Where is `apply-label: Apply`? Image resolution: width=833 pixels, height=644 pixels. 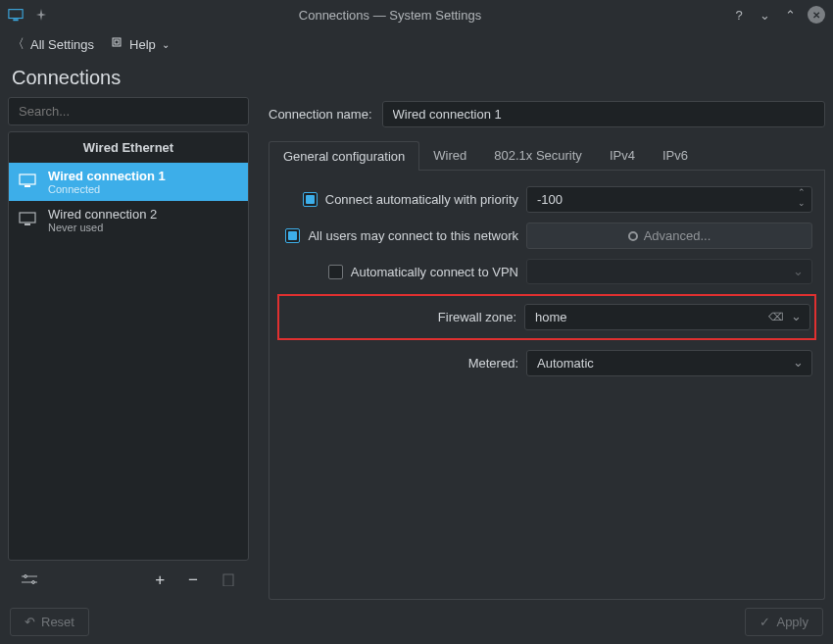
apply-label: Apply is located at coordinates (792, 621).